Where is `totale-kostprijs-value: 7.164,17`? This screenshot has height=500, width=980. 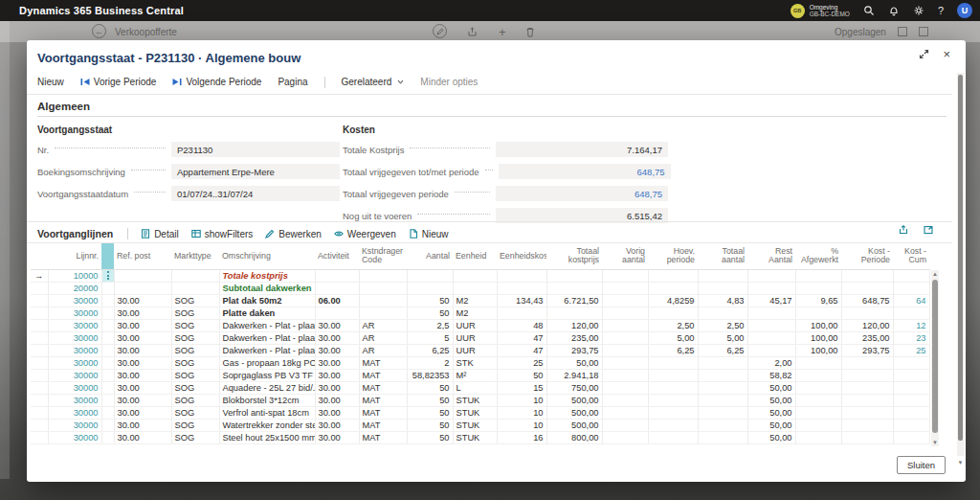
totale-kostprijs-value: 7.164,17 is located at coordinates (582, 149).